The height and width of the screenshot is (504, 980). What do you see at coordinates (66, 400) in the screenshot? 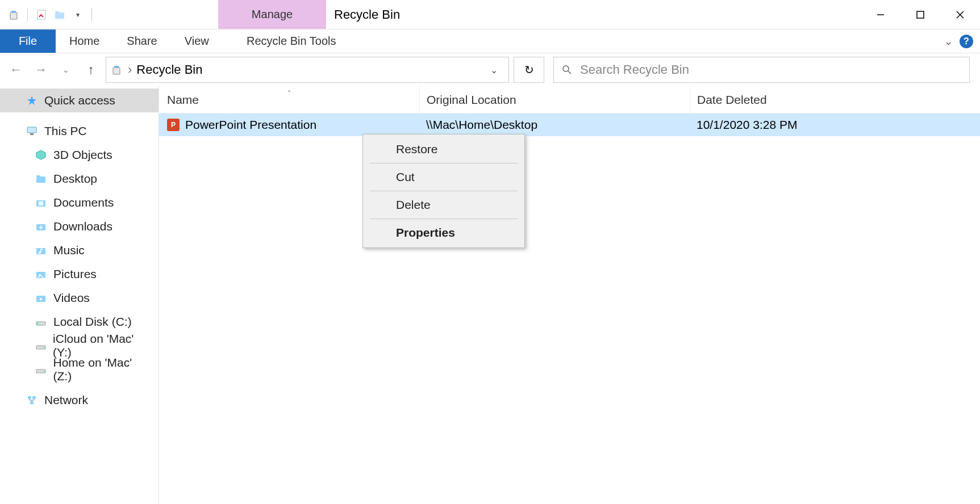
I see `sidebar-label: Network` at bounding box center [66, 400].